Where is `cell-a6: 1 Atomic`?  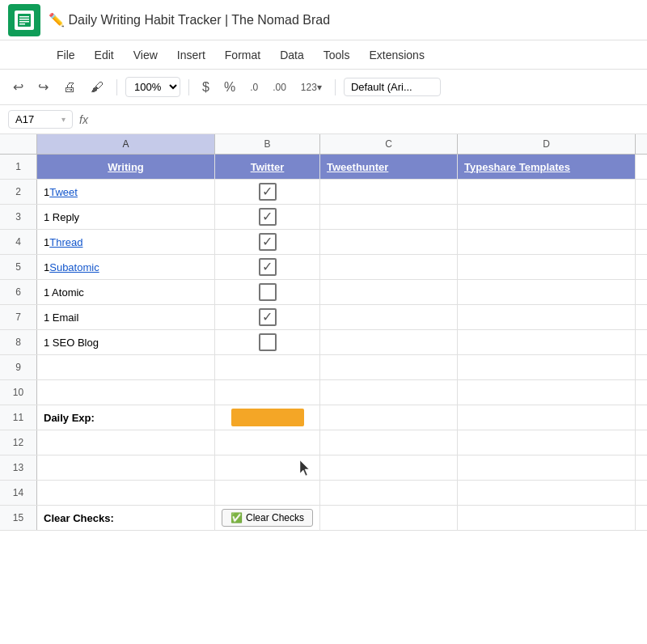
cell-a6: 1 Atomic is located at coordinates (126, 292).